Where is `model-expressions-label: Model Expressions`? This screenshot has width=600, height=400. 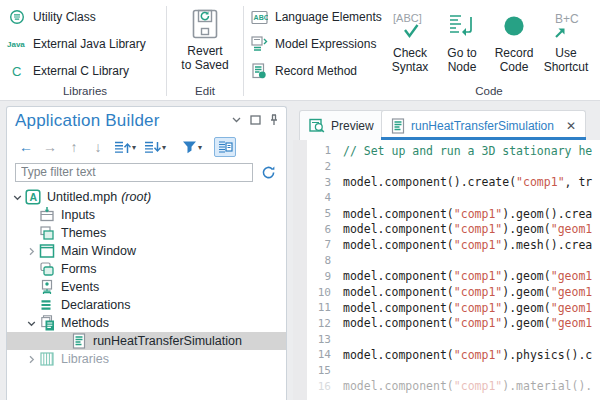
model-expressions-label: Model Expressions is located at coordinates (326, 44).